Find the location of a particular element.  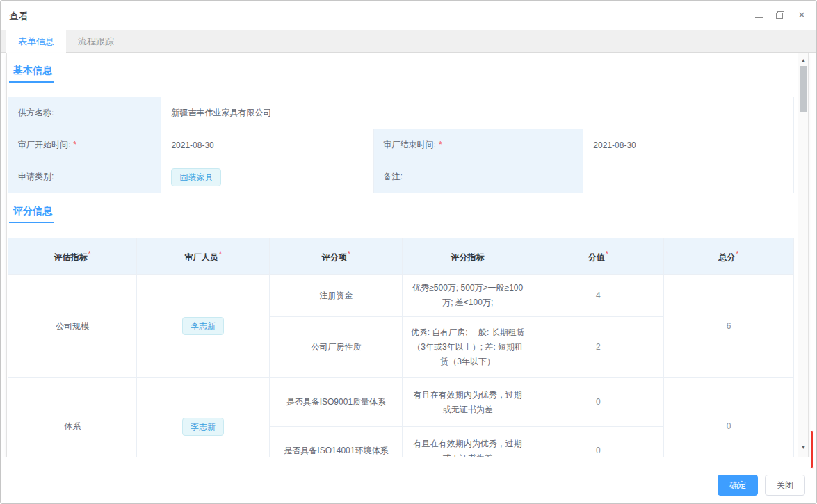

scroll-down-icon: ▼ is located at coordinates (804, 448).